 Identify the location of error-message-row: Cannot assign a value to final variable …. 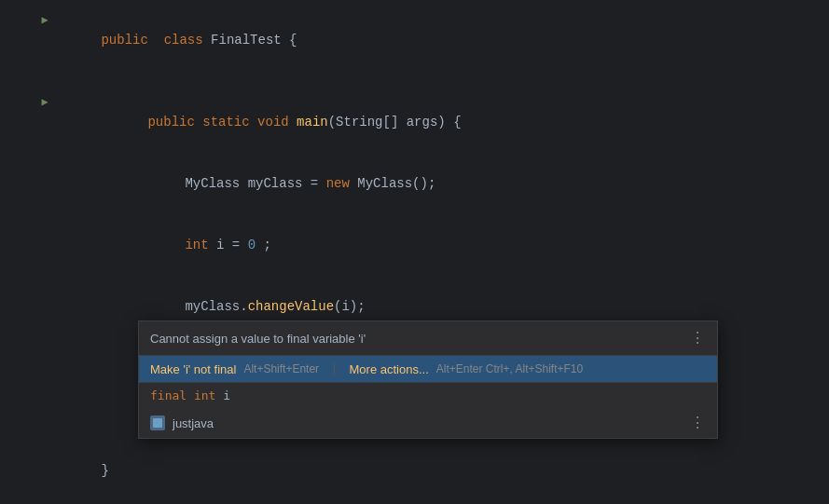
(428, 339).